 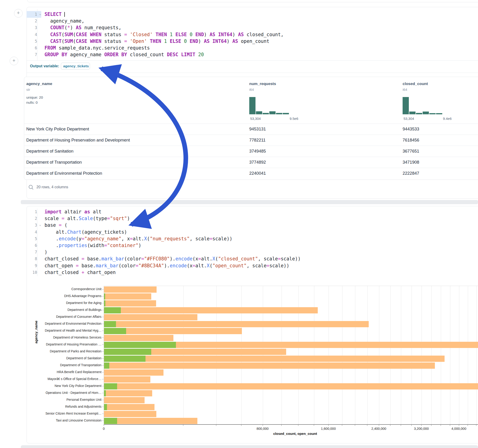 I want to click on table-cell: 9453131, so click(x=258, y=129).